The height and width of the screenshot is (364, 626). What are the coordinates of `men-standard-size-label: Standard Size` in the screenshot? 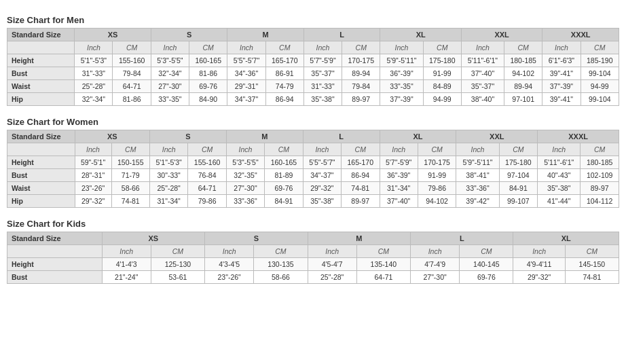 It's located at (41, 35).